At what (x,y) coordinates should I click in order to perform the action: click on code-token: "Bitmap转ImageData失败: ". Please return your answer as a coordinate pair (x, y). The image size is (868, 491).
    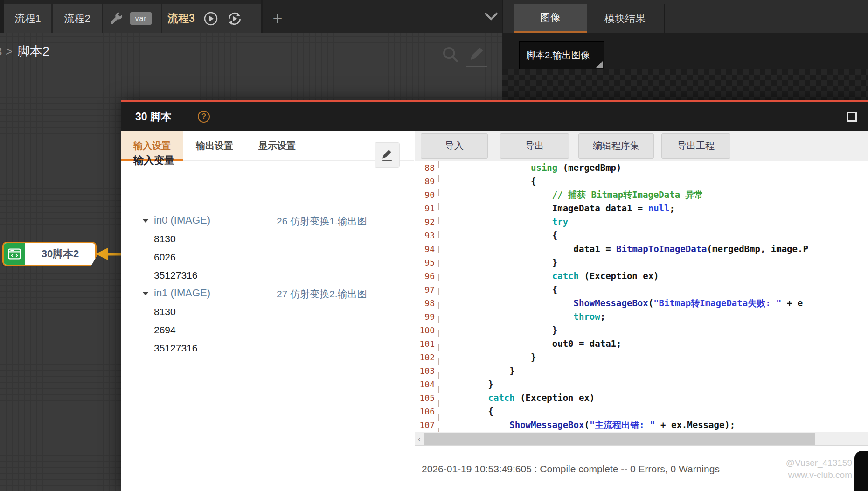
    Looking at the image, I should click on (717, 303).